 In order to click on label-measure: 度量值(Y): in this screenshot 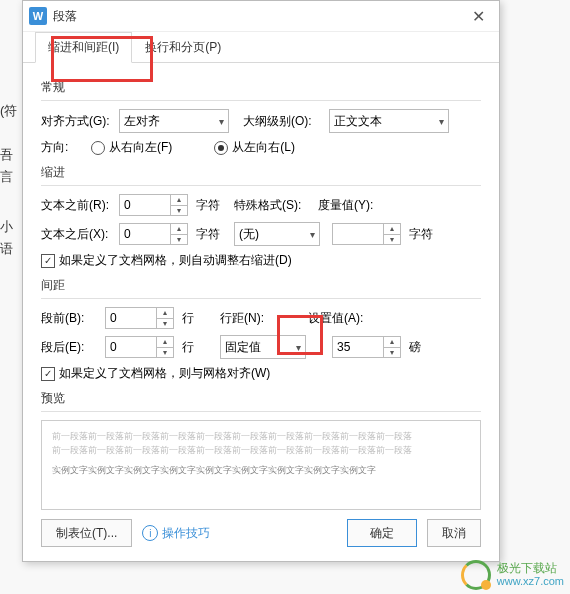, I will do `click(351, 206)`.